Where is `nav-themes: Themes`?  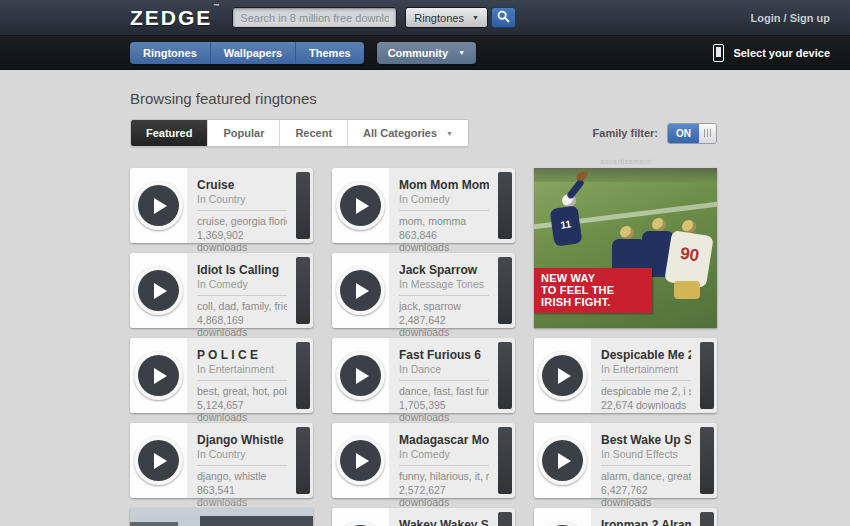
nav-themes: Themes is located at coordinates (330, 53).